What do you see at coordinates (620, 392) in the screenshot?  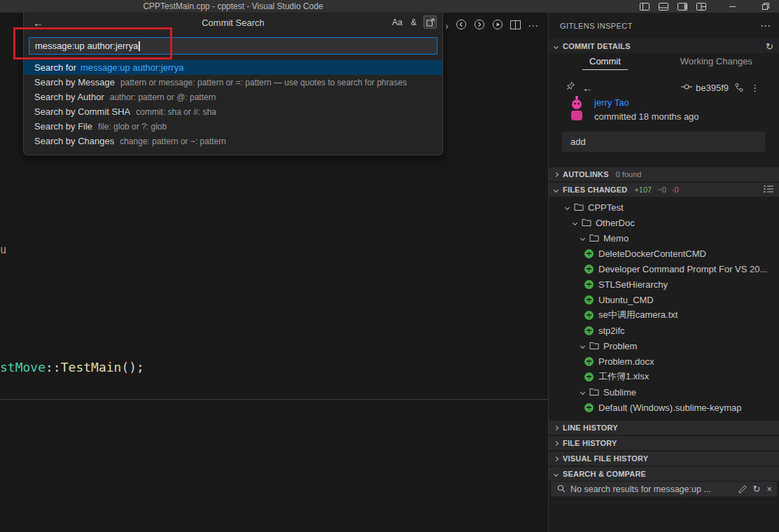 I see `tree-item-label: Sublime` at bounding box center [620, 392].